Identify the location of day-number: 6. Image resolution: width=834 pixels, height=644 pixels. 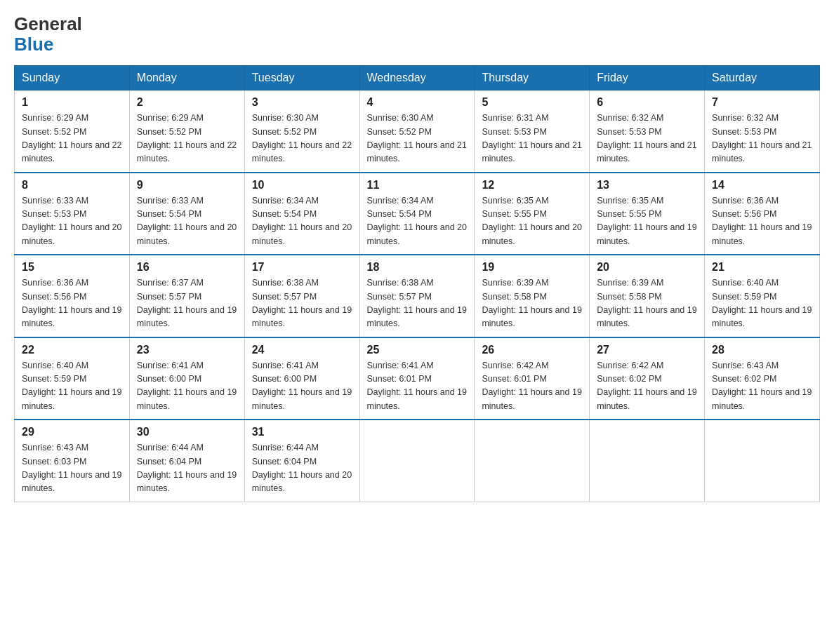
(647, 102).